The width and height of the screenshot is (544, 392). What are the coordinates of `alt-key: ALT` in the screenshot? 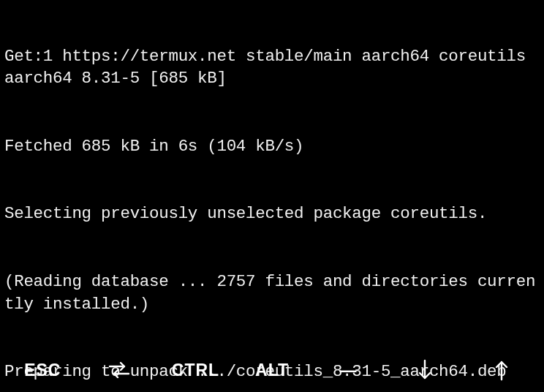 It's located at (272, 371).